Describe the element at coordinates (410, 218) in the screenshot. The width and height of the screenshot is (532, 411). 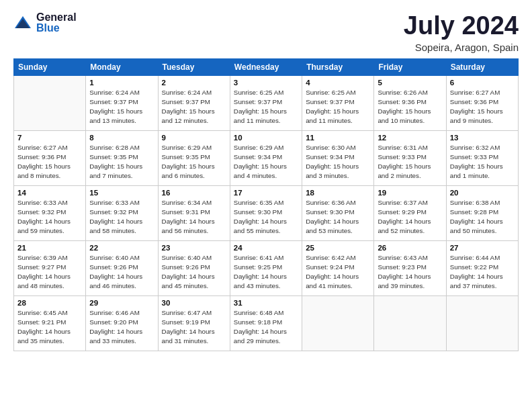
I see `day-info: Sunrise: 6:37 AM Sunset: 9:29 PM Dayligh…` at that location.